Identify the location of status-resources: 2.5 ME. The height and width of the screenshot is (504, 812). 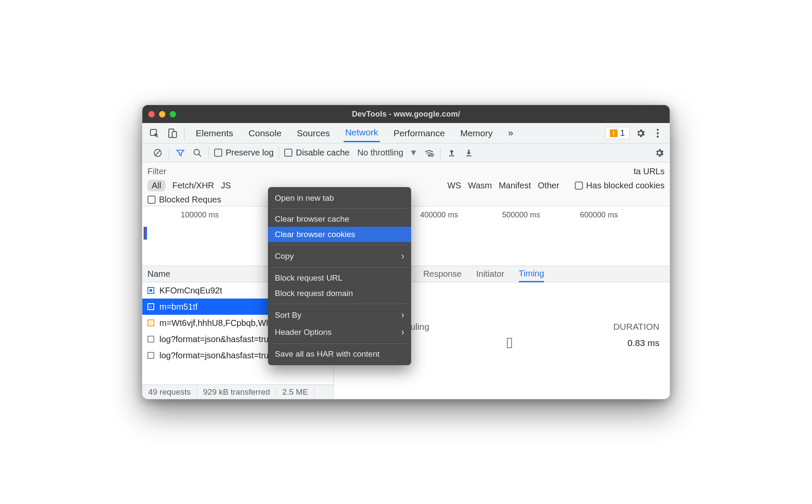
(296, 392).